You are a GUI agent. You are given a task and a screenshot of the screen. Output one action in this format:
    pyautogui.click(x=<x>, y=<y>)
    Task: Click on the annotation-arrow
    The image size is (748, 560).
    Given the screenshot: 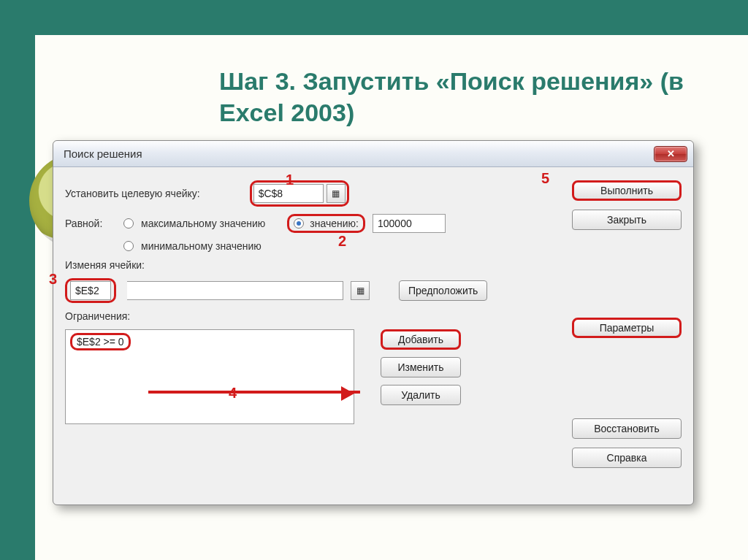 What is the action you would take?
    pyautogui.click(x=254, y=392)
    